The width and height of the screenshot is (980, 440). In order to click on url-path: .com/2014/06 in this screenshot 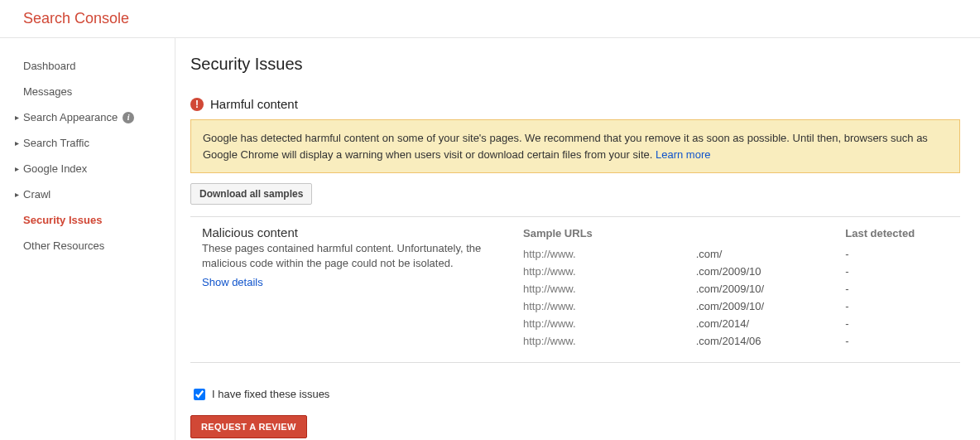, I will do `click(742, 341)`.